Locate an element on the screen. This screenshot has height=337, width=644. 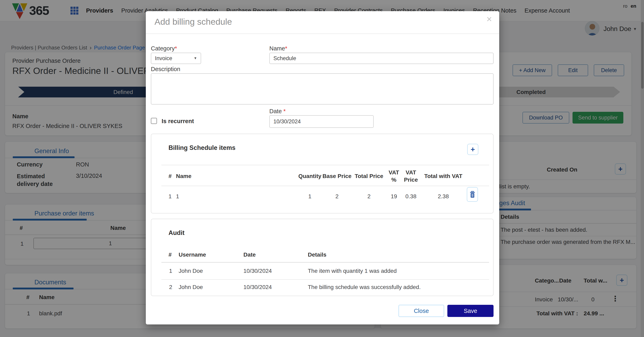
billing-items-title: Billing Schedule items is located at coordinates (202, 148).